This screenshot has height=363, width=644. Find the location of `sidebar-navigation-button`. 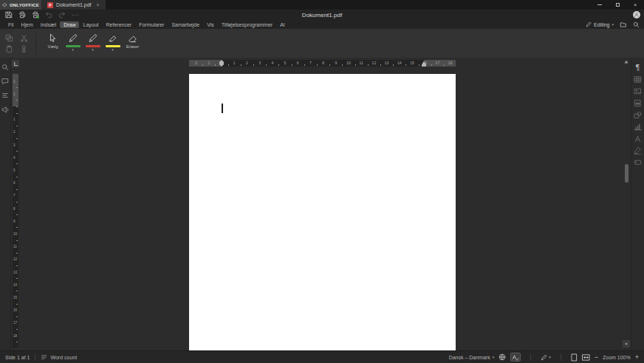

sidebar-navigation-button is located at coordinates (5, 95).